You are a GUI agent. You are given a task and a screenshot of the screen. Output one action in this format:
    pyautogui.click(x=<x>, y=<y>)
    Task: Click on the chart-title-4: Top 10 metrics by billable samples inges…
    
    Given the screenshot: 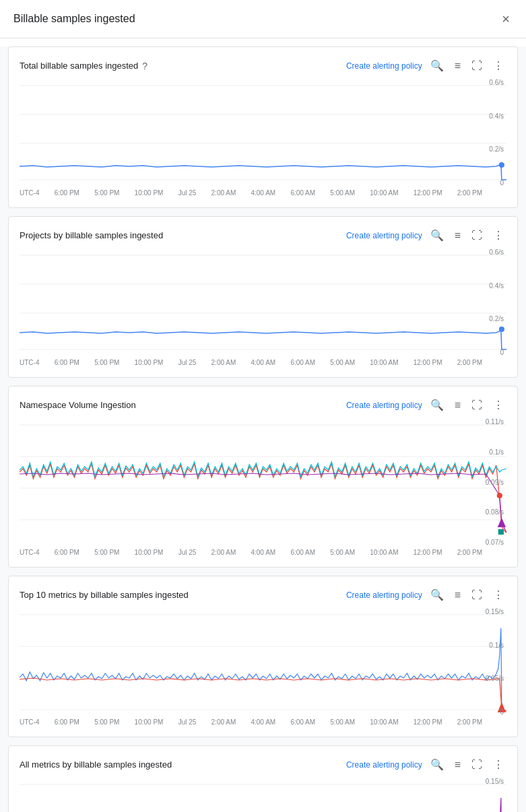 What is the action you would take?
    pyautogui.click(x=104, y=595)
    